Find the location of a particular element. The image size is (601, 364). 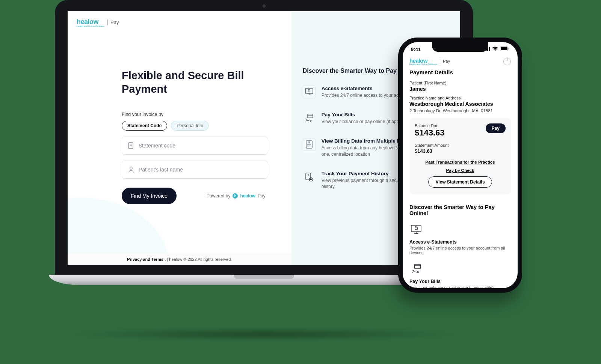

phone-discover-heading: Discover the Smarter Way to Pay Online! is located at coordinates (460, 210).